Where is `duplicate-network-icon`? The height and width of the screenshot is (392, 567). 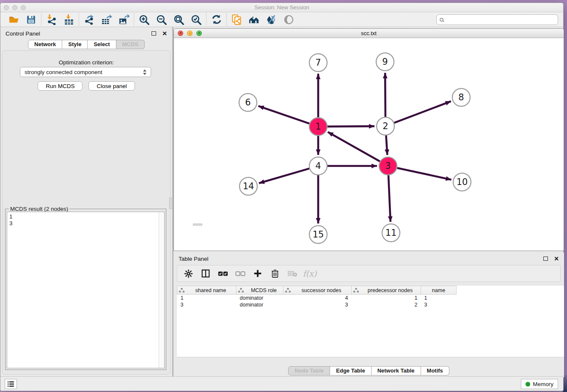
duplicate-network-icon is located at coordinates (237, 19).